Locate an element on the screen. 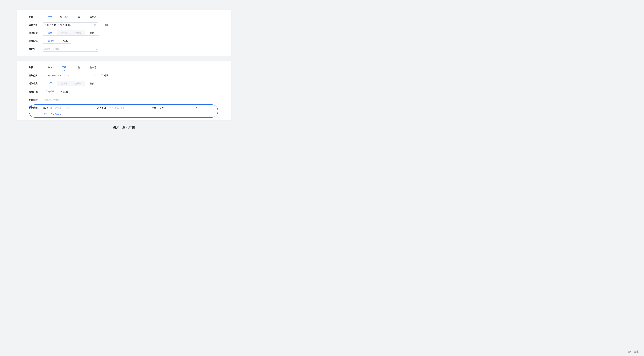 Image resolution: width=644 pixels, height=356 pixels. tab-overall-2: 整体 is located at coordinates (92, 84).